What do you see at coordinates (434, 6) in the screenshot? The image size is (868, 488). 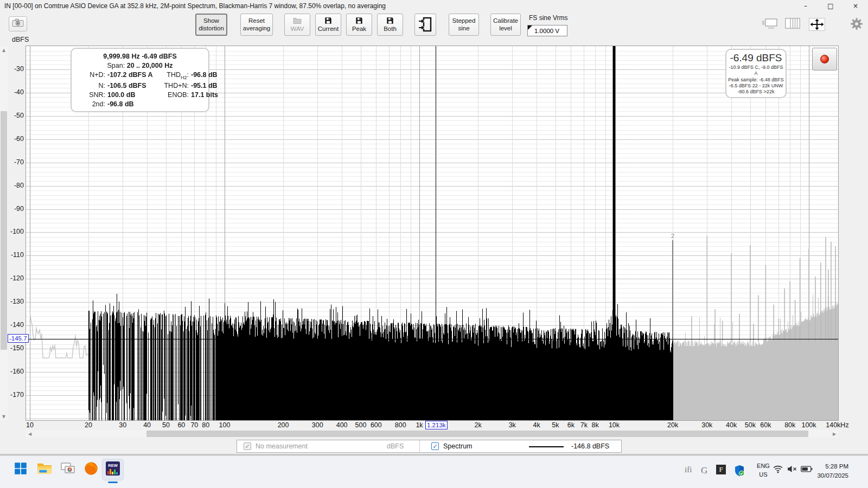 I see `title-bar: IN [00-00] on Comtrue ASIO Device GA at …` at bounding box center [434, 6].